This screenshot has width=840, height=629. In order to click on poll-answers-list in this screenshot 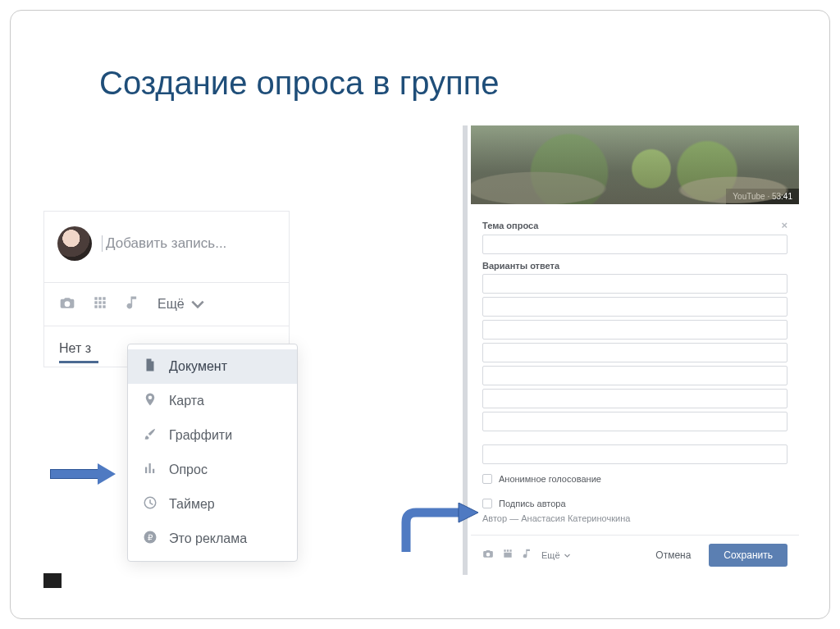, I will do `click(635, 369)`.